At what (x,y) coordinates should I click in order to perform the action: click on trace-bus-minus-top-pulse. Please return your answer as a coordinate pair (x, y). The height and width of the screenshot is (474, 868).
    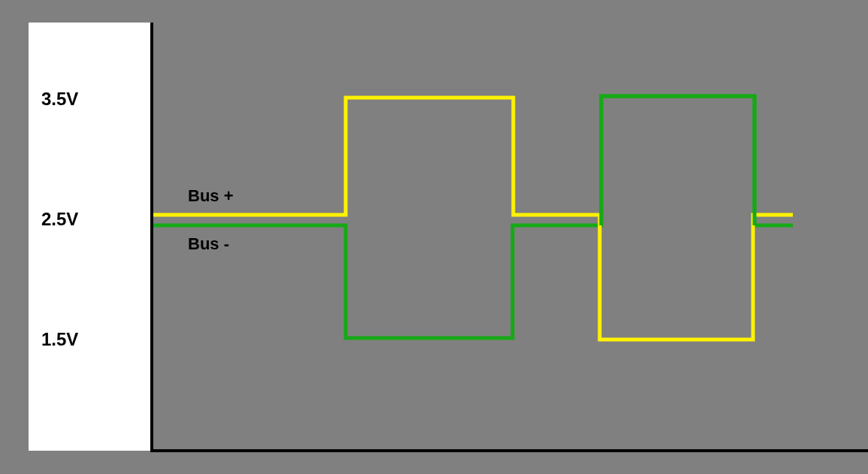
    Looking at the image, I should click on (678, 161).